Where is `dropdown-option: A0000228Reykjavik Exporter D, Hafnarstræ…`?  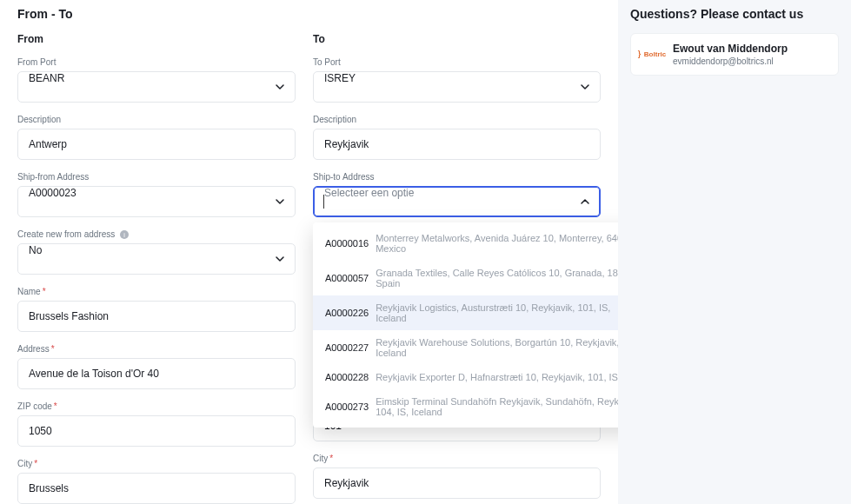
dropdown-option: A0000228Reykjavik Exporter D, Hafnarstræ… is located at coordinates (466, 377).